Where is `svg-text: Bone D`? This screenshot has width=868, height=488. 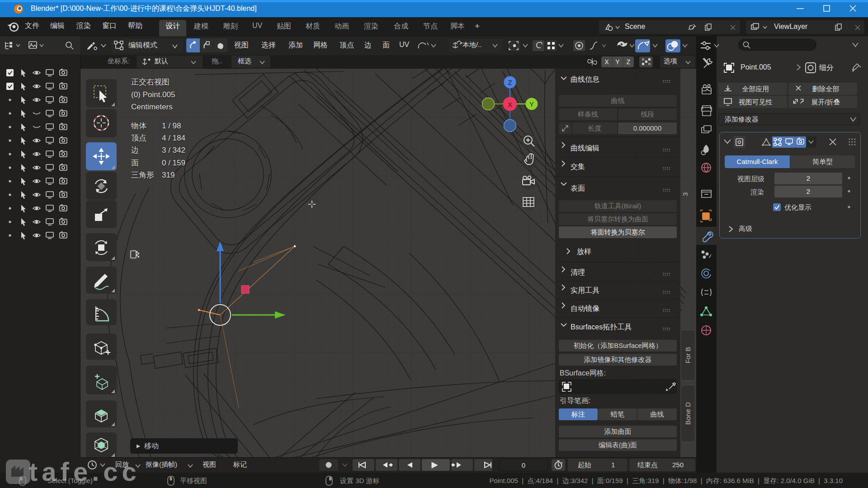 svg-text: Bone D is located at coordinates (688, 413).